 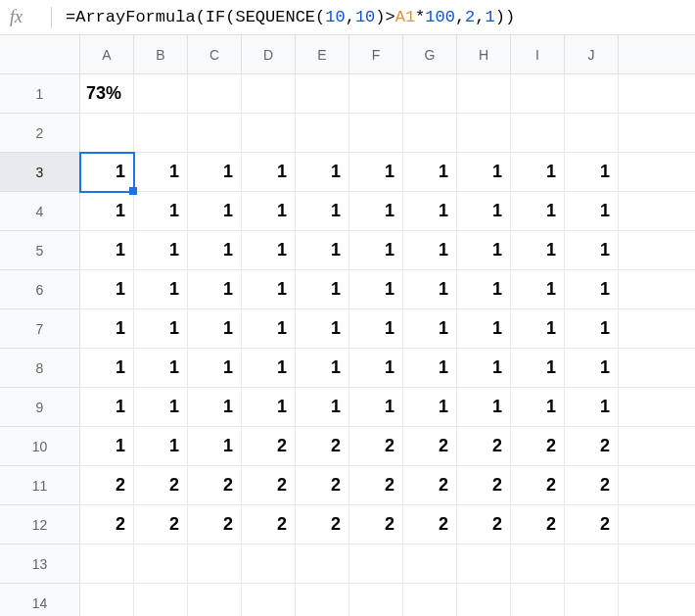 What do you see at coordinates (161, 407) in the screenshot?
I see `cell-B9: 1` at bounding box center [161, 407].